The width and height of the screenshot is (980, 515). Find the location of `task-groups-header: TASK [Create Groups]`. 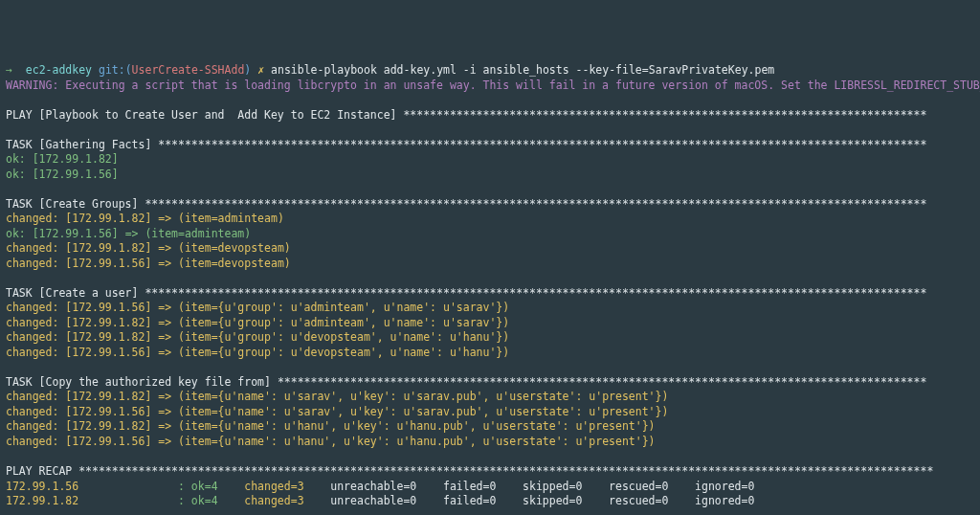

task-groups-header: TASK [Create Groups] is located at coordinates (75, 204).